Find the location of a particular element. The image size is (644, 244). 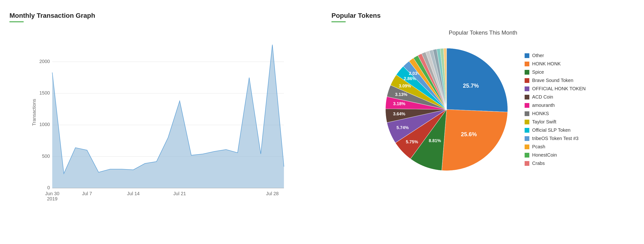

legend-label: HONKS is located at coordinates (540, 114).